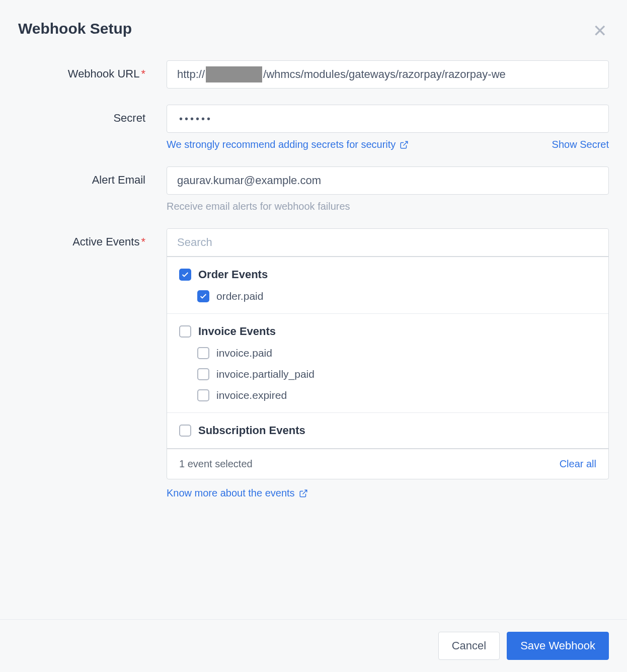 This screenshot has height=672, width=627. I want to click on modal-footer: Cancel Save Webhook, so click(314, 646).